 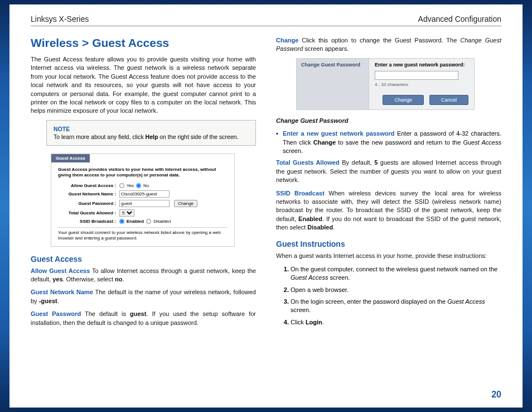 I want to click on header-bar: Linksys X-Series Advanced Configuration, so click(x=266, y=20).